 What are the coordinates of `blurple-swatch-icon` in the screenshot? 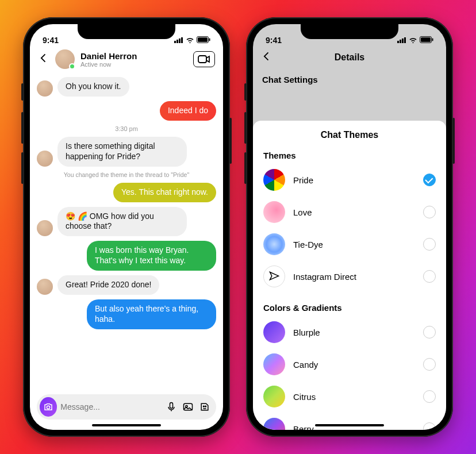 It's located at (274, 332).